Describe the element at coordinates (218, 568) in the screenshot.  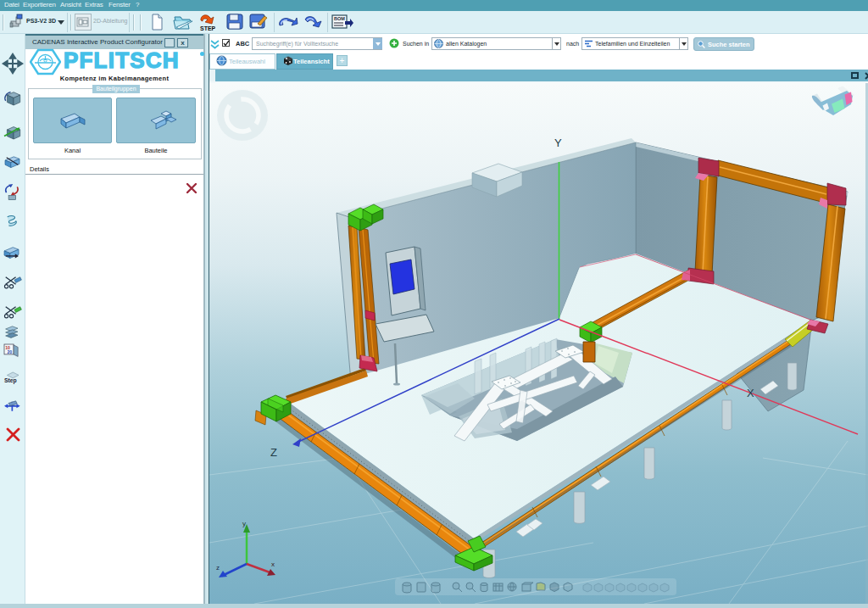
I see `svg-text: z` at that location.